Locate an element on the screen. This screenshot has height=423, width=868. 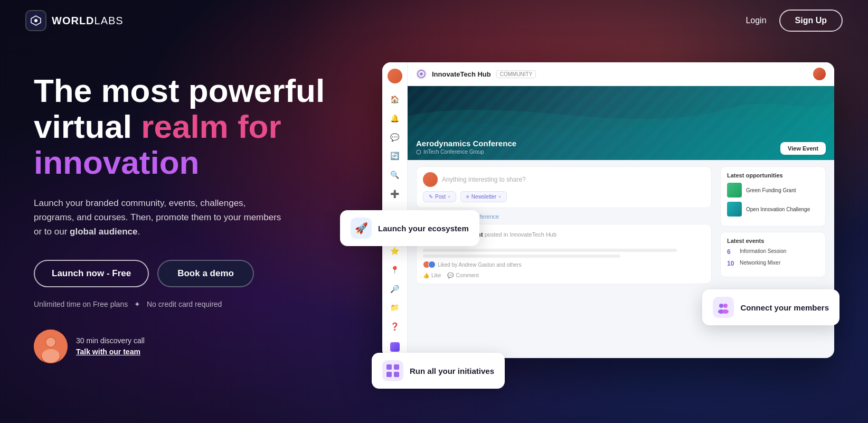
connect-card-icon is located at coordinates (723, 307).